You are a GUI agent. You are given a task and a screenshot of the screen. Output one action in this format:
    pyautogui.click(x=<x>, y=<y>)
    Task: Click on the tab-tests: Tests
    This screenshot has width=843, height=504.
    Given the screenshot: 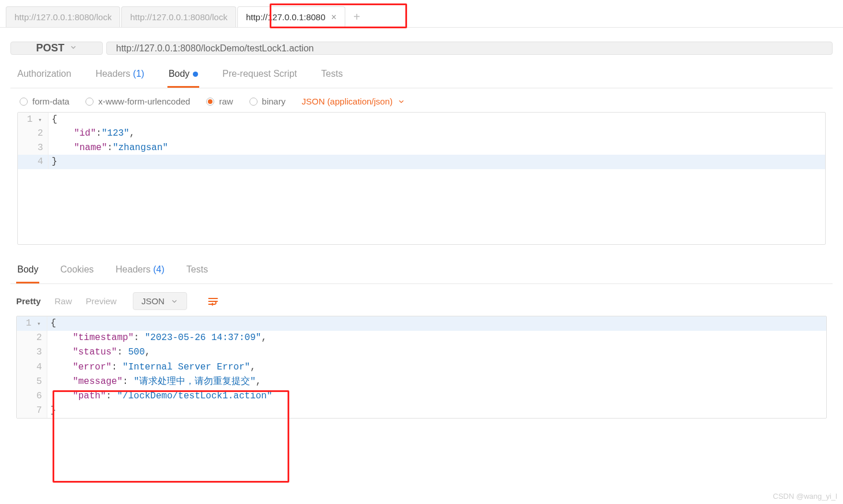 What is the action you would take?
    pyautogui.click(x=331, y=76)
    